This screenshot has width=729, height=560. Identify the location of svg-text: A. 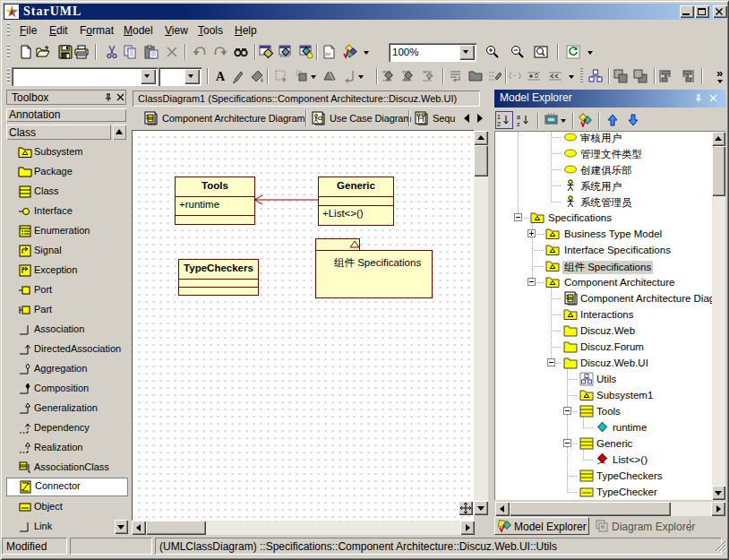
(220, 77).